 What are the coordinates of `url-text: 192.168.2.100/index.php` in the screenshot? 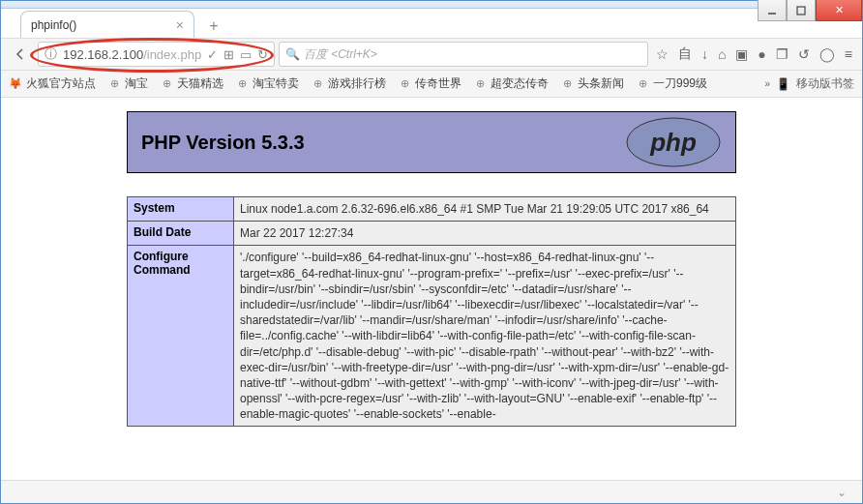 It's located at (132, 54).